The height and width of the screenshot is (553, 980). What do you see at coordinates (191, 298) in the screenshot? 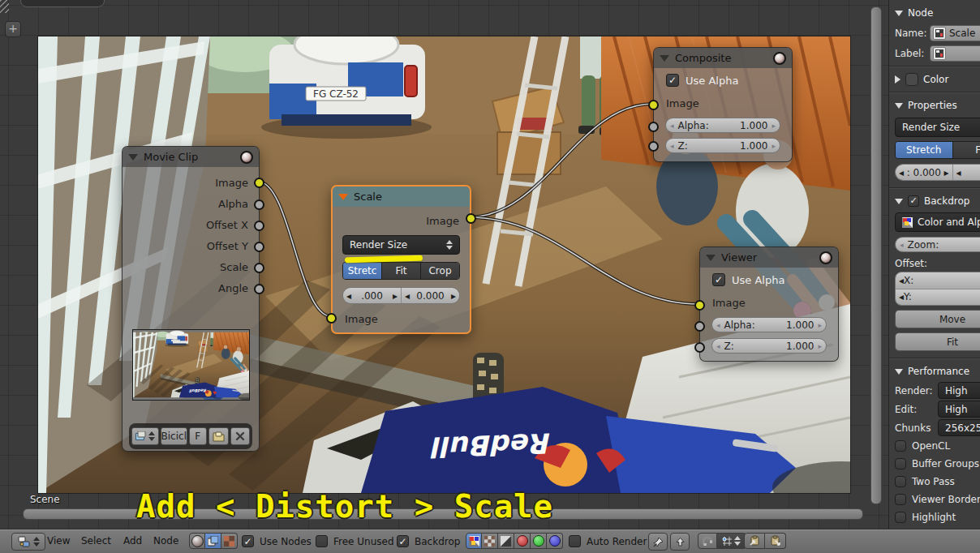
I see `node-movie-clip: Movie Clip Image Alpha Offset X Offset Y…` at bounding box center [191, 298].